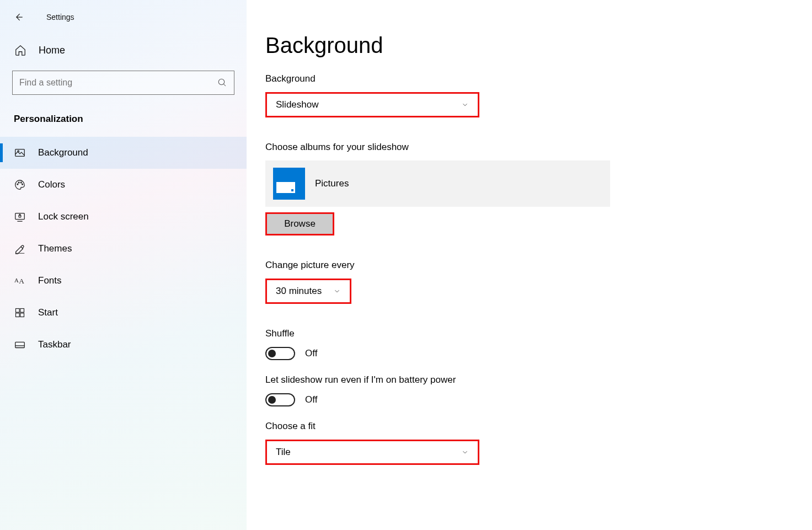 The width and height of the screenshot is (812, 530). I want to click on taskbar-icon, so click(20, 345).